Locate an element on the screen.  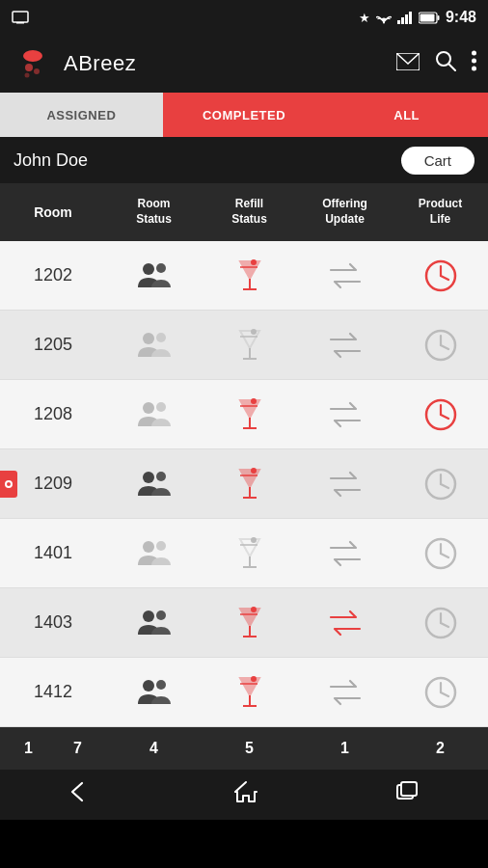
room-number: 1401 is located at coordinates (53, 554).